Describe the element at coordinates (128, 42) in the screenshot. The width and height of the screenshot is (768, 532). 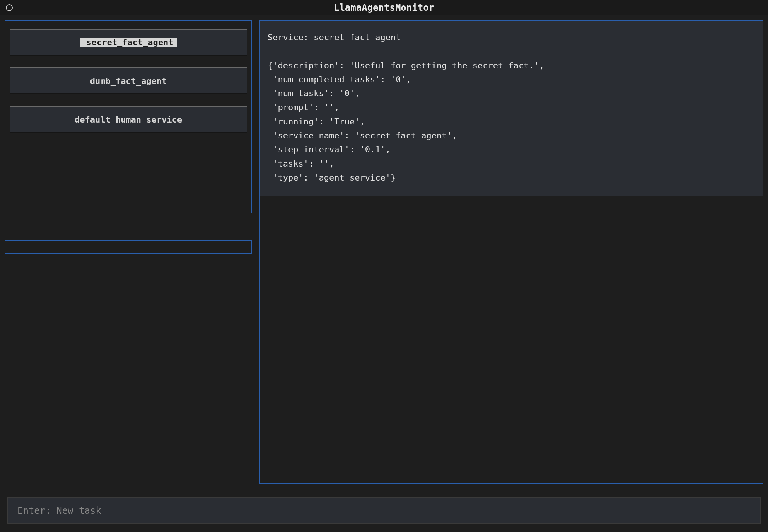
I see `service-item-secret-fact-agent: secret_fact_agent` at that location.